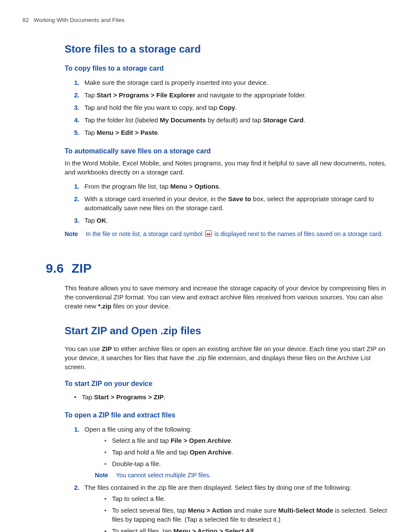 Image resolution: width=411 pixels, height=532 pixels. I want to click on list-item: 2. Tap Start > Programs > File Explorer …, so click(231, 95).